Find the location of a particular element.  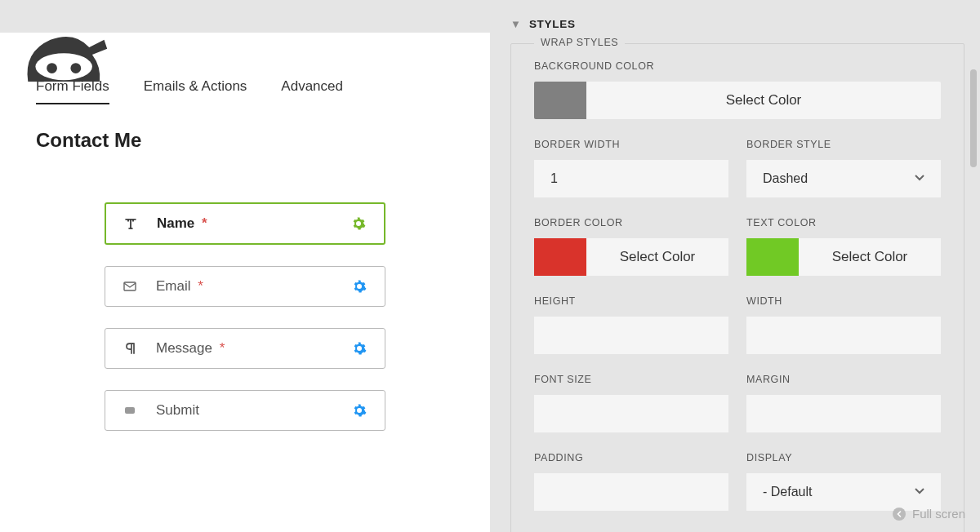

collapse-triangle-icon: ▼ is located at coordinates (516, 24).